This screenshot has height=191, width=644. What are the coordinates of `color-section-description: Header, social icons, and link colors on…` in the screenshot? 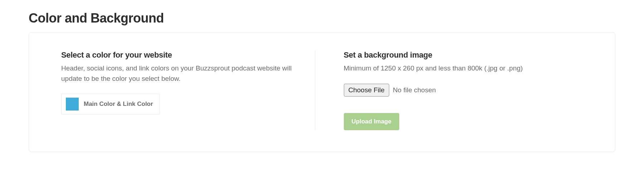 It's located at (181, 74).